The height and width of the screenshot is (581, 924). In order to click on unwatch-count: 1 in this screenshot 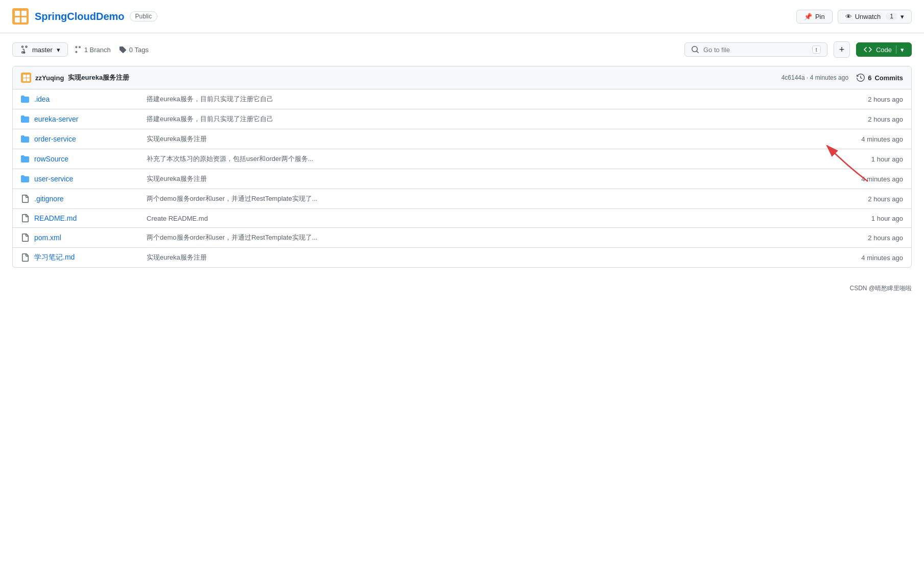, I will do `click(892, 16)`.